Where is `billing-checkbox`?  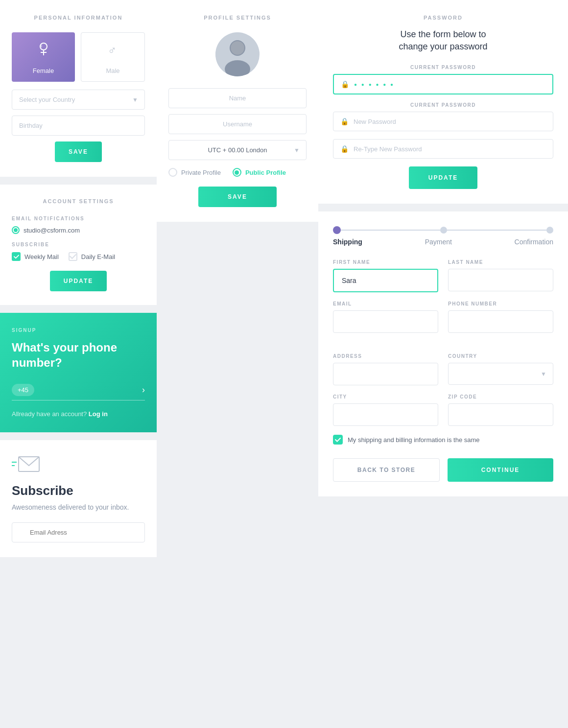
billing-checkbox is located at coordinates (338, 440).